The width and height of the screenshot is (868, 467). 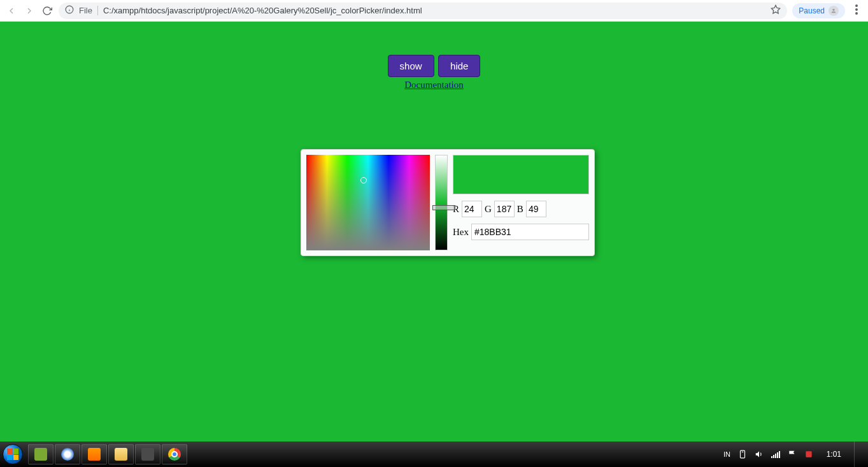 What do you see at coordinates (108, 454) in the screenshot?
I see `task-items` at bounding box center [108, 454].